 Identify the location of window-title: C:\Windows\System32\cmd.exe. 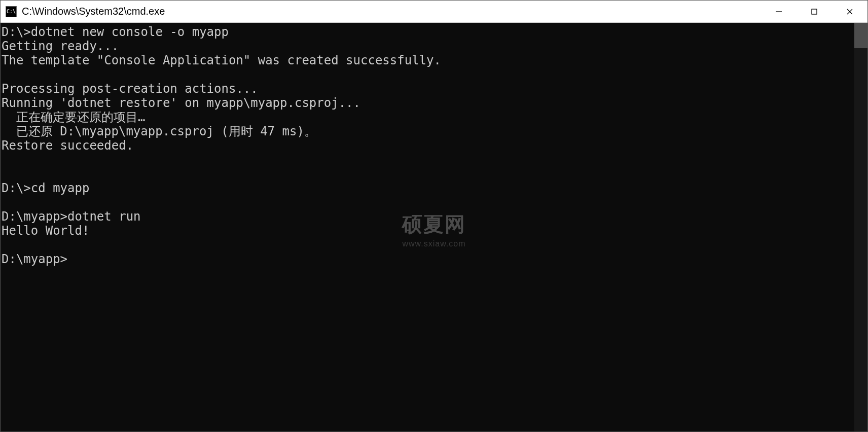
(391, 11).